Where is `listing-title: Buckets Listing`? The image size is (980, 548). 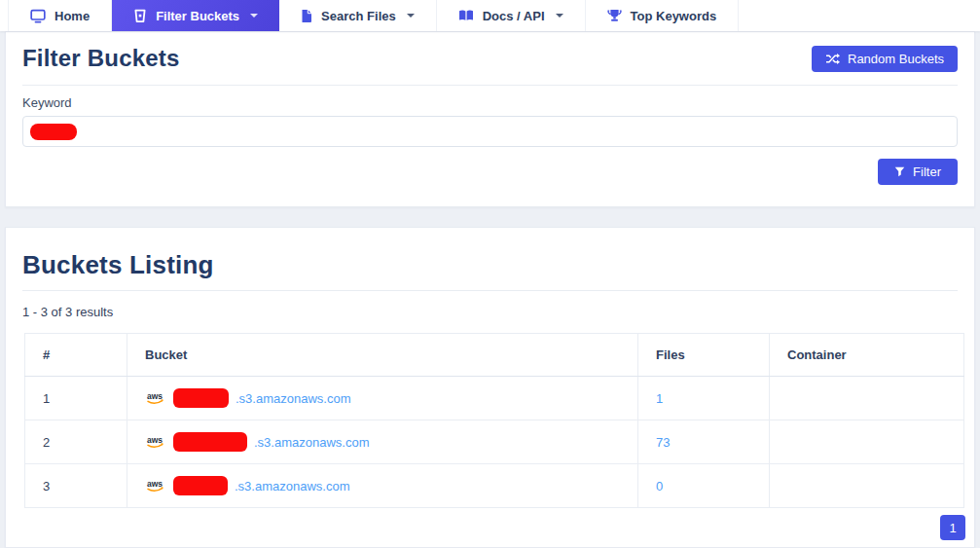 listing-title: Buckets Listing is located at coordinates (490, 265).